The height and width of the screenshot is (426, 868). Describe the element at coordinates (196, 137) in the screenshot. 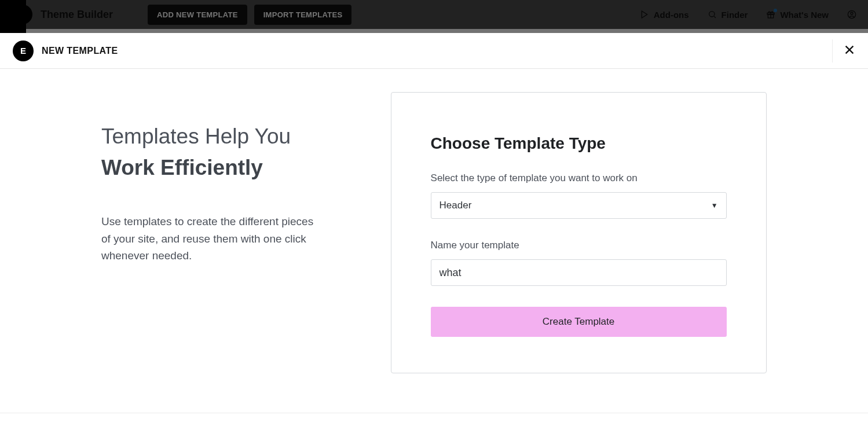

I see `intro-heading-line1: Templates Help You` at that location.